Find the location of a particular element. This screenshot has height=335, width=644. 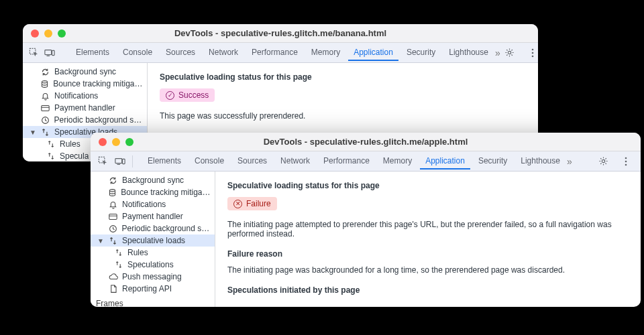

cloud-icon is located at coordinates (113, 277).